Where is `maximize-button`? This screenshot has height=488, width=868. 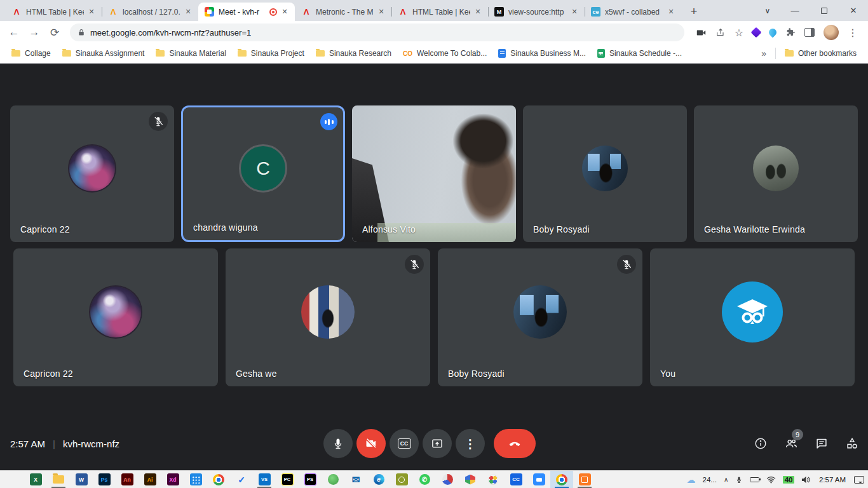
maximize-button is located at coordinates (824, 10).